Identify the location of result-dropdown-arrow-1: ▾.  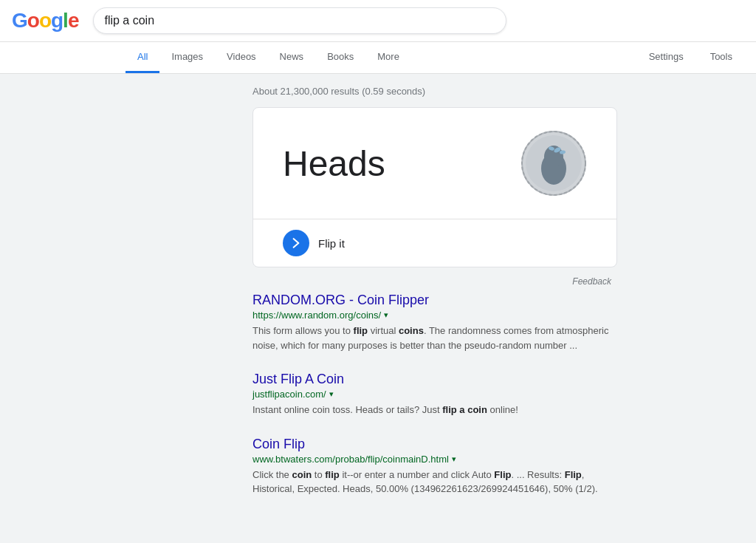
(386, 315).